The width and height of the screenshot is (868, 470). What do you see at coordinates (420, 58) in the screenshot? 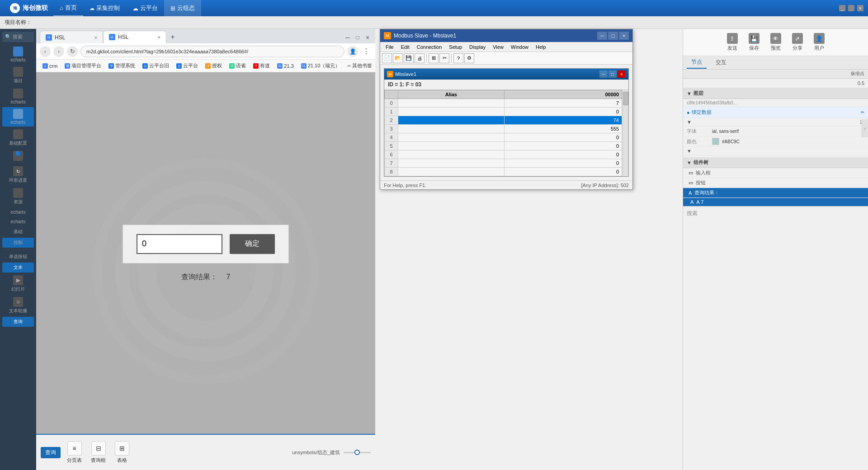
I see `modbus-tool-print: 🖨` at bounding box center [420, 58].